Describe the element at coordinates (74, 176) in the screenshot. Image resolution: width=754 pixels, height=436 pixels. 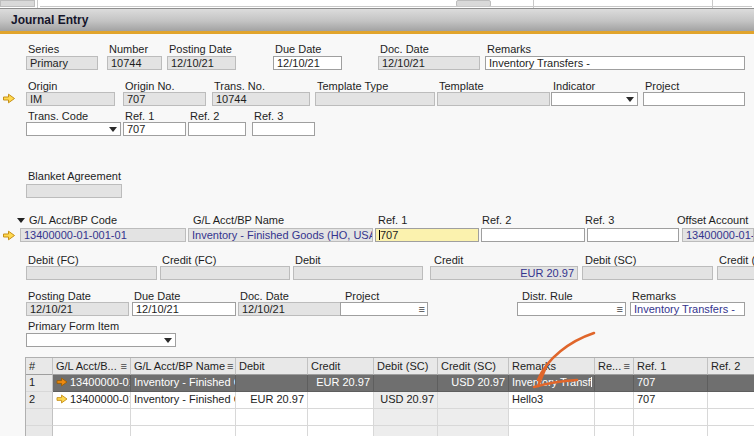
I see `blanket-agreement-label: Blanket Agreement` at that location.